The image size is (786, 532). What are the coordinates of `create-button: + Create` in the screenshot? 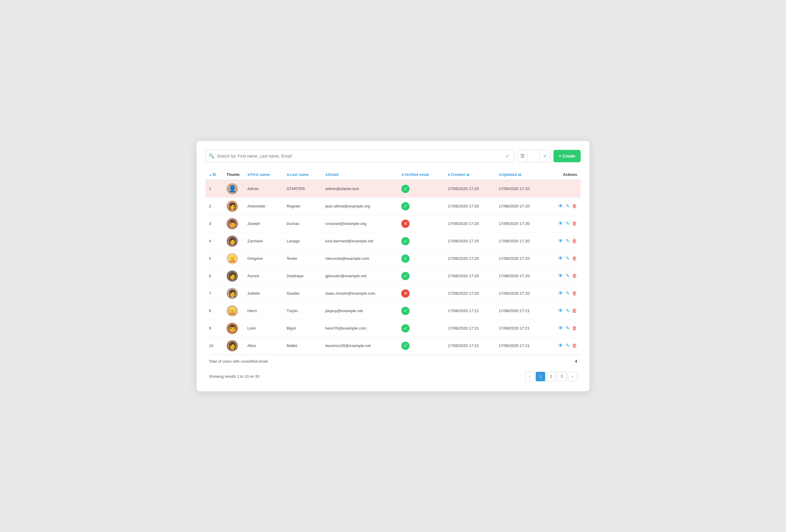 It's located at (567, 156).